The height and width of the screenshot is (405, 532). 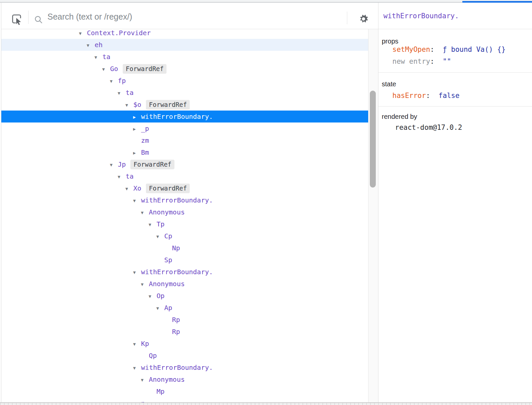 I want to click on prop-new-entry-value: "", so click(x=447, y=61).